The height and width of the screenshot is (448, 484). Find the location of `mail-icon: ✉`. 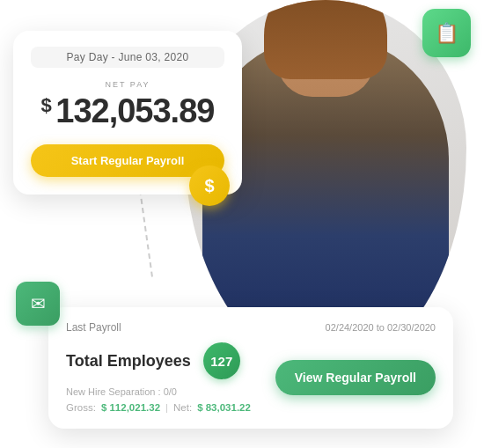

mail-icon: ✉ is located at coordinates (39, 304).